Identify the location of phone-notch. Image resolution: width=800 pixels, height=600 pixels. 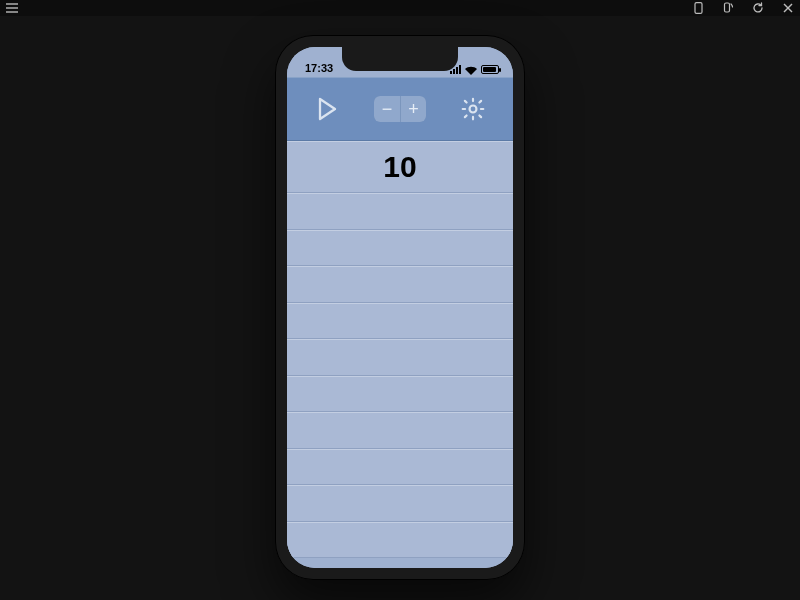
(400, 59).